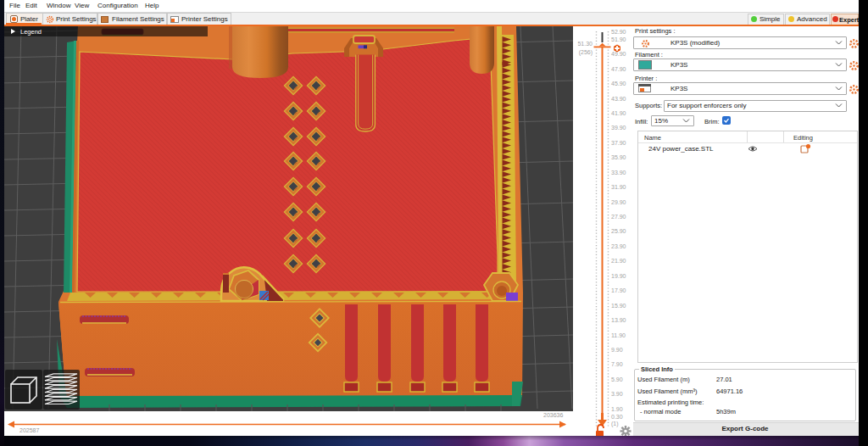 The width and height of the screenshot is (868, 446). I want to click on svg-text: 11.90, so click(619, 336).